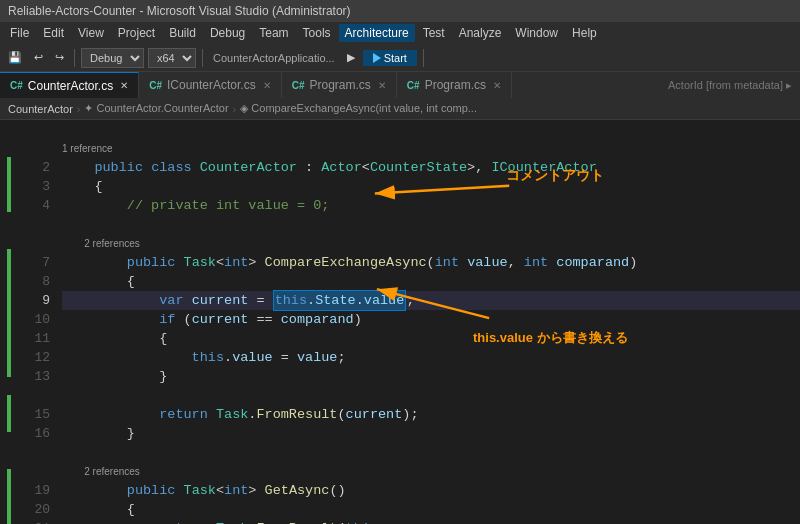 This screenshot has height=524, width=800. What do you see at coordinates (20, 33) in the screenshot?
I see `menu-file: File` at bounding box center [20, 33].